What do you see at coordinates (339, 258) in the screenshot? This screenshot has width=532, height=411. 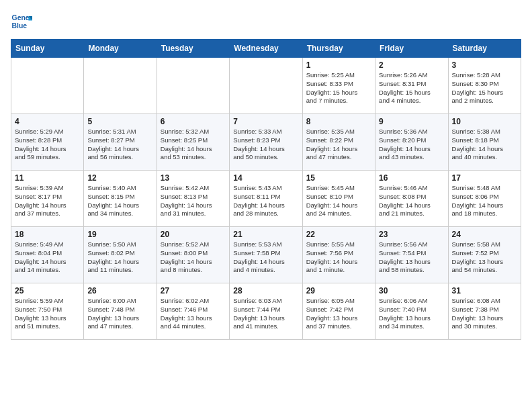 I see `day-info: Sunrise: 5:55 AM Sunset: 7:56 PM Dayligh…` at bounding box center [339, 258].